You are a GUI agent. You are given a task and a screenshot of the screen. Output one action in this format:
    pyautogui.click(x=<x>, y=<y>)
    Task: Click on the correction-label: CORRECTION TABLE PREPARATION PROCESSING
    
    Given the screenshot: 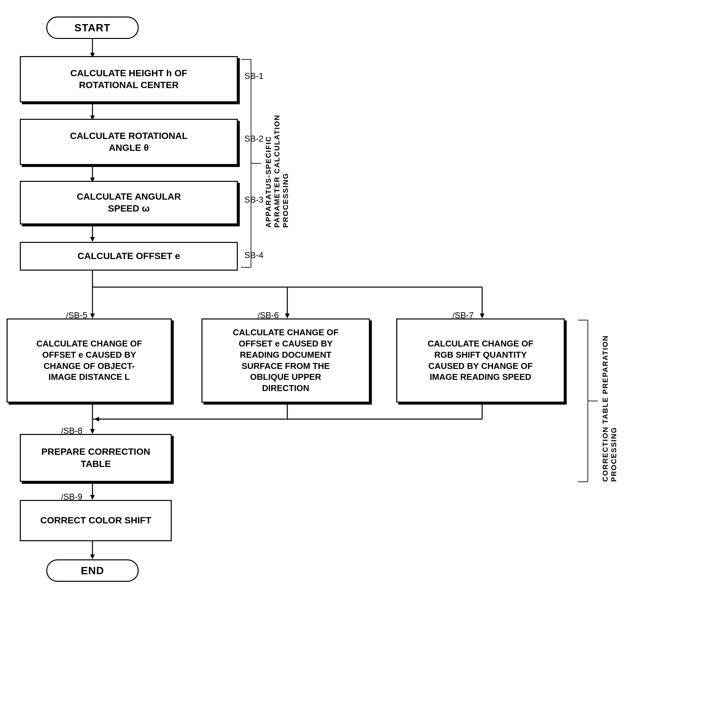 What is the action you would take?
    pyautogui.click(x=610, y=403)
    